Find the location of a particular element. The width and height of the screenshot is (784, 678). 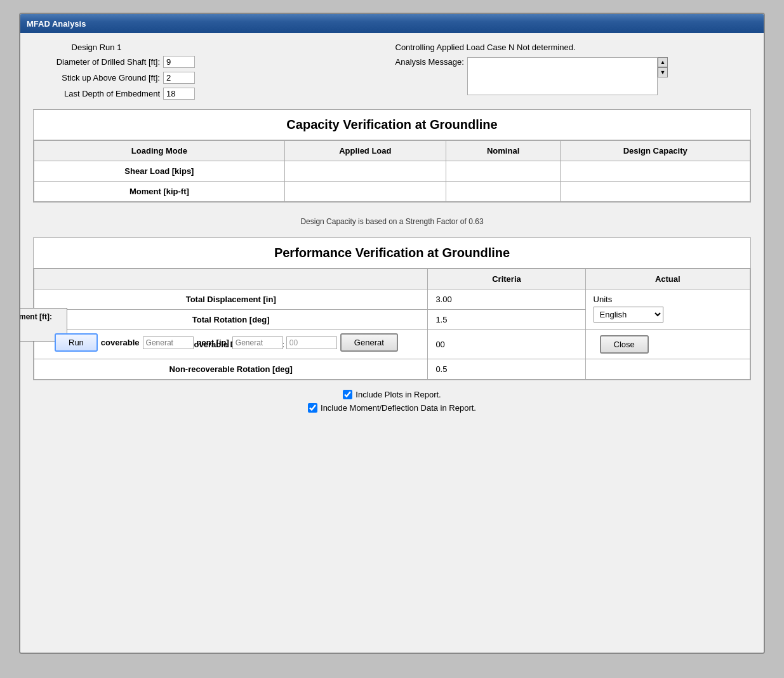

moment-label: Moment [kip-ft] is located at coordinates (160, 192).